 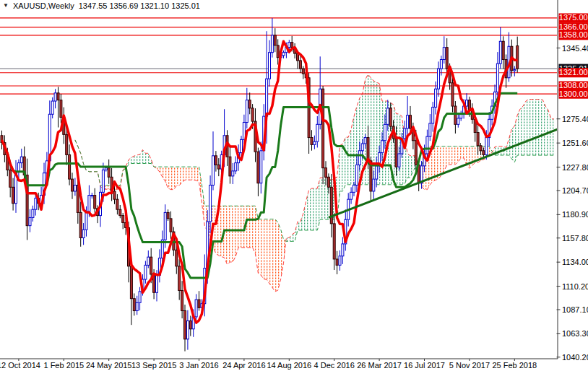 What do you see at coordinates (269, 364) in the screenshot?
I see `x-axis-labels: 12 Oct 20141 Feb 201524 May 201513 Sep 2…` at bounding box center [269, 364].